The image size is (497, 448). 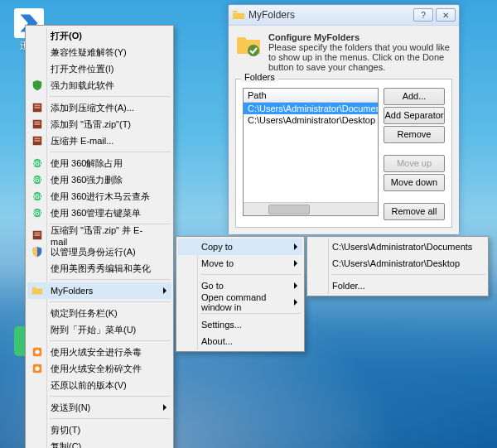 I want to click on menu-item-label: 使用美图秀秀编辑和美化, so click(x=101, y=268).